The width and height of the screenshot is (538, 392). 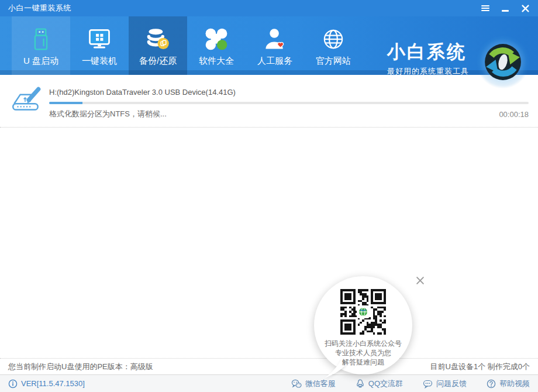 What do you see at coordinates (26, 100) in the screenshot?
I see `disk-write-icon` at bounding box center [26, 100].